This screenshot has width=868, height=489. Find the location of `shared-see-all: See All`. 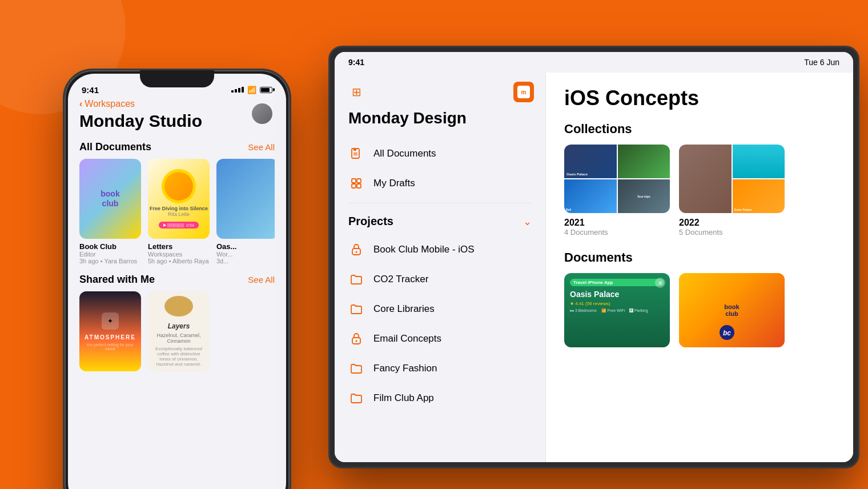

shared-see-all: See All is located at coordinates (262, 280).